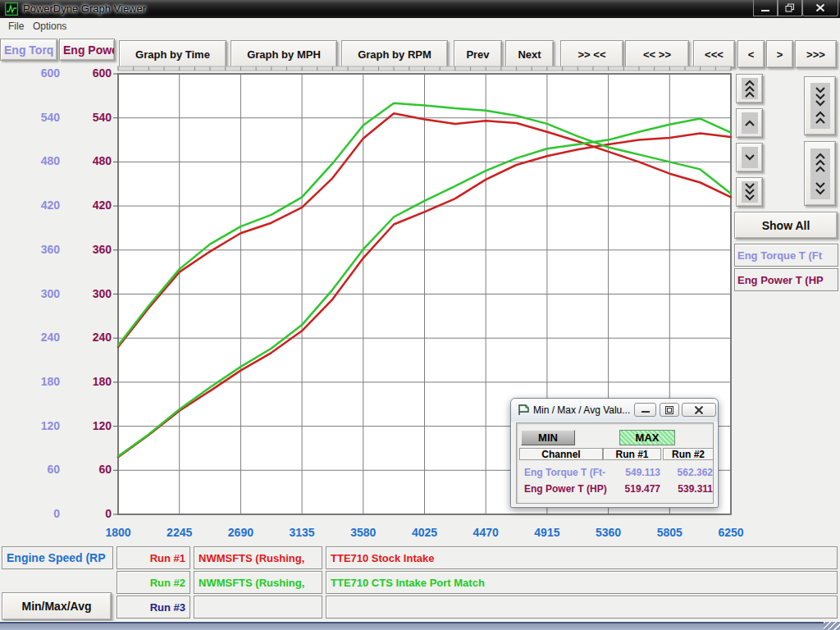 The height and width of the screenshot is (630, 840). What do you see at coordinates (548, 438) in the screenshot?
I see `min-toggle-button: MIN` at bounding box center [548, 438].